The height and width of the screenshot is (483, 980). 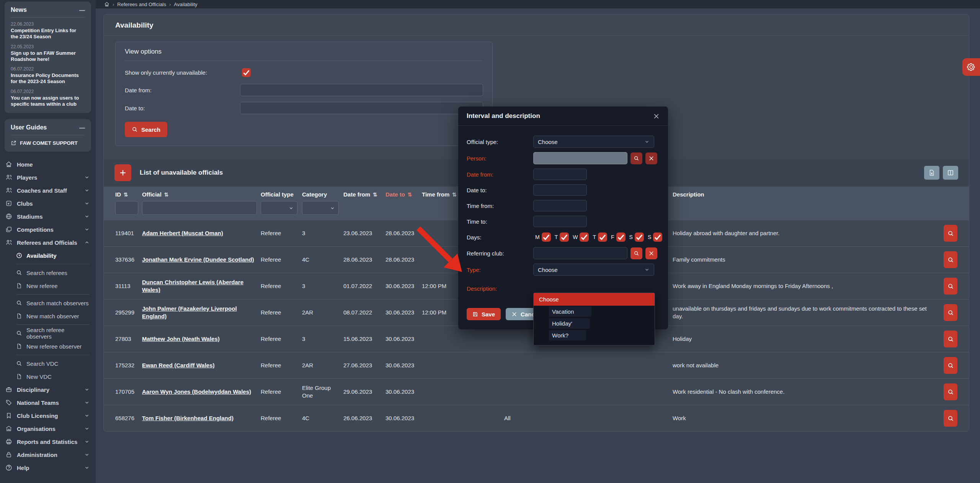 I want to click on search-button: Search, so click(x=146, y=129).